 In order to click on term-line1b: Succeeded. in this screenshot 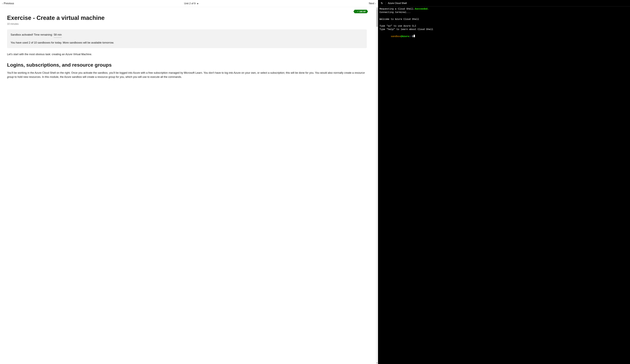, I will do `click(422, 9)`.